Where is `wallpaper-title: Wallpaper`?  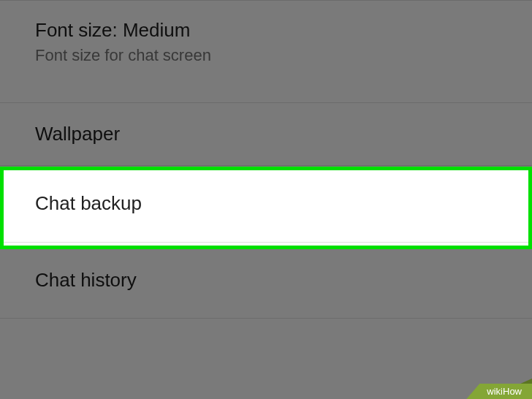 wallpaper-title: Wallpaper is located at coordinates (77, 134).